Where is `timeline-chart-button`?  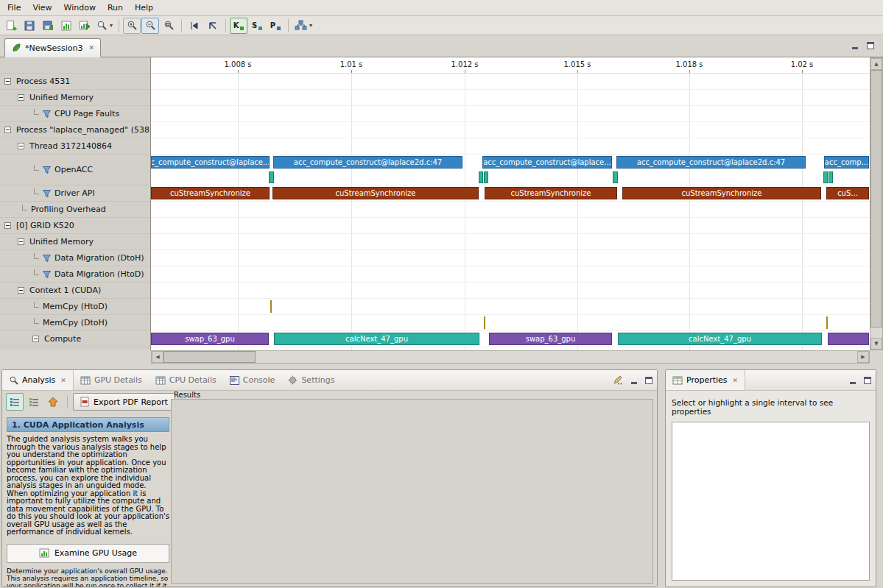
timeline-chart-button is located at coordinates (66, 26).